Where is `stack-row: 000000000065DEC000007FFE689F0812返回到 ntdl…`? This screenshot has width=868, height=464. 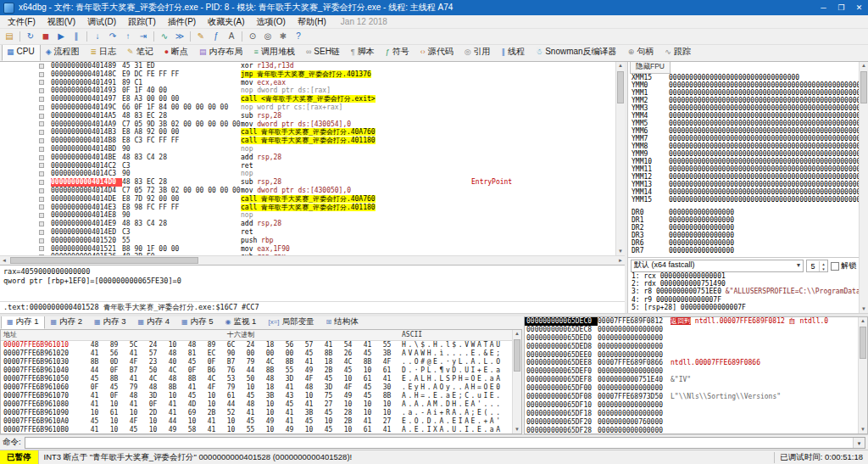
stack-row: 000000000065DEC000007FFE689F0812返回到 ntdl… is located at coordinates (692, 321).